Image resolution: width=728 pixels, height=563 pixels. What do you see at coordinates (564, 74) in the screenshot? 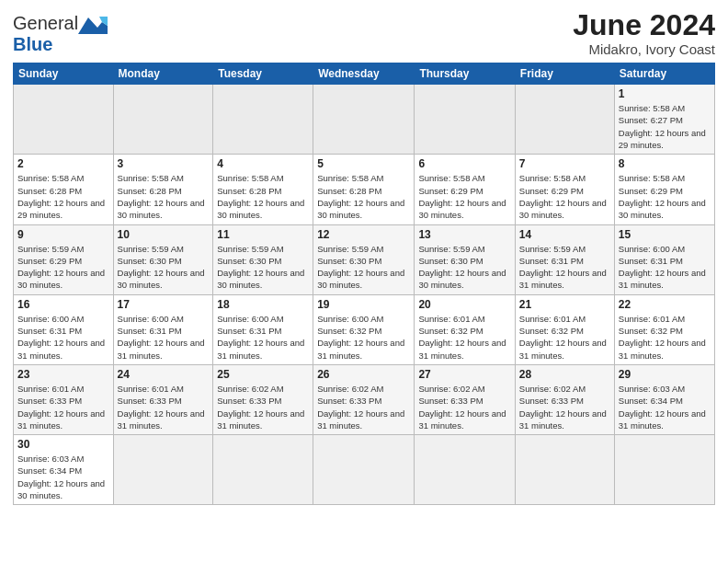
I see `col-friday: Friday` at bounding box center [564, 74].